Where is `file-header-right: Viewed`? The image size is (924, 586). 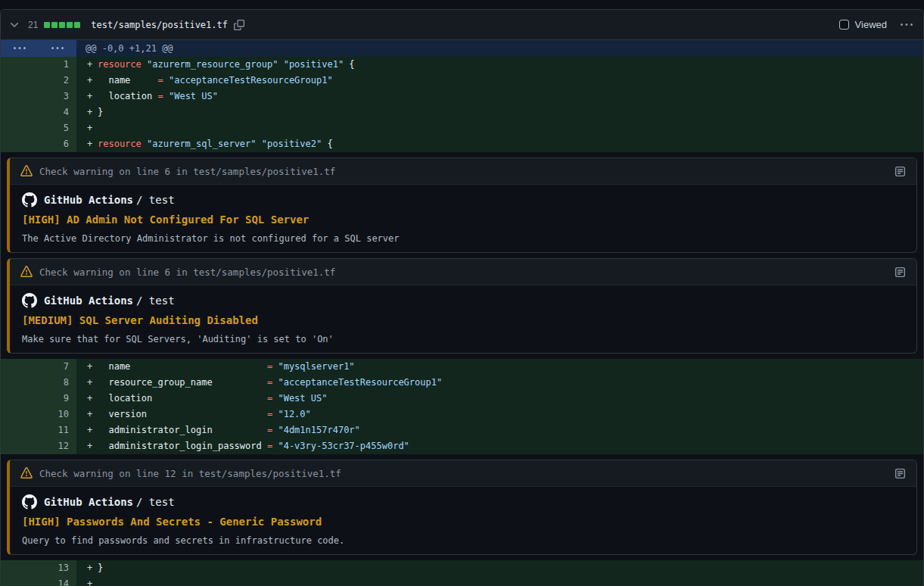
file-header-right: Viewed is located at coordinates (876, 25).